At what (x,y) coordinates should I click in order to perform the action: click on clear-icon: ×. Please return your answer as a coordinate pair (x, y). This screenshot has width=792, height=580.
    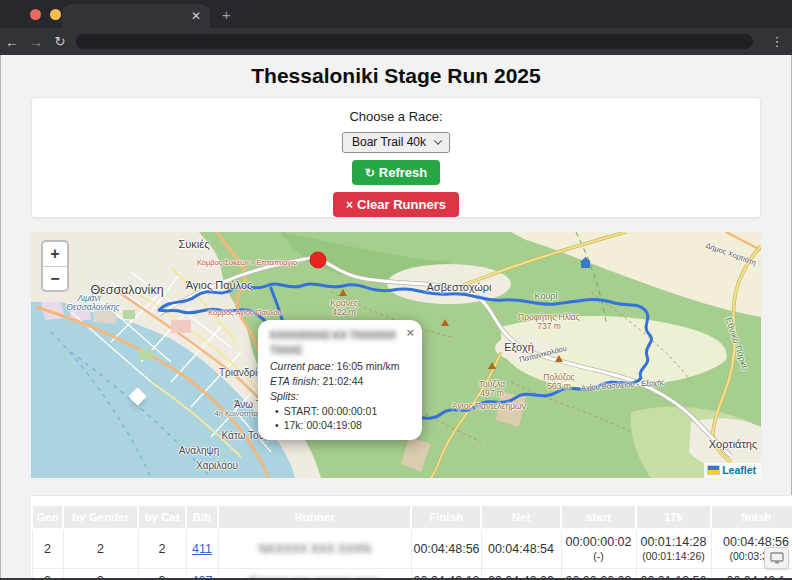
    Looking at the image, I should click on (350, 205).